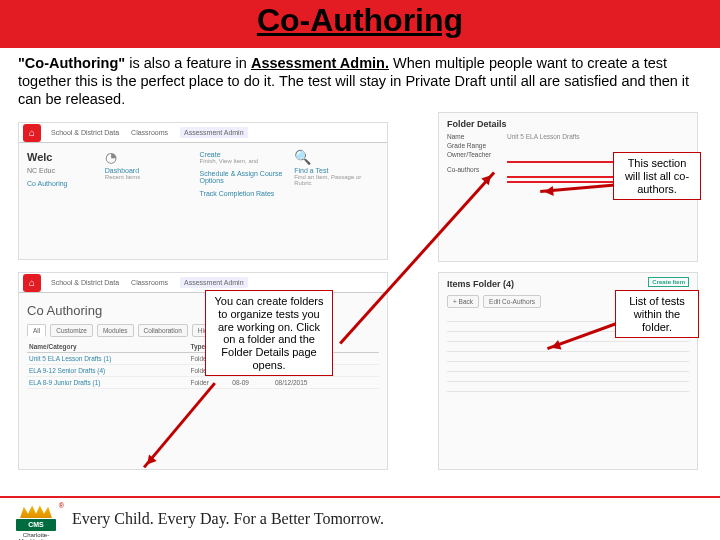 Image resolution: width=720 pixels, height=540 pixels. What do you see at coordinates (188, 63) in the screenshot?
I see `intro-t1: is also a feature in` at bounding box center [188, 63].